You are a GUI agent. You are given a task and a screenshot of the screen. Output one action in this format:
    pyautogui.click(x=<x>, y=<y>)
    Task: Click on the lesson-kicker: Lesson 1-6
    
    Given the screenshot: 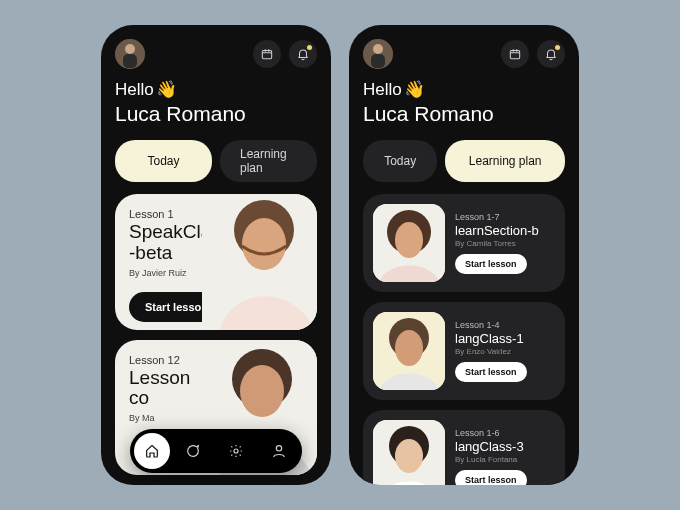 What is the action you would take?
    pyautogui.click(x=491, y=433)
    